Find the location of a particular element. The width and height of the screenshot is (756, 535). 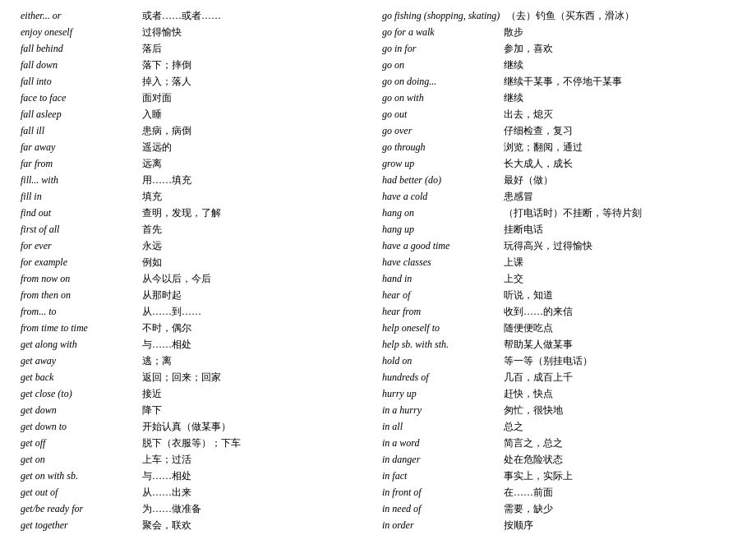

chinese-translation: 继续 is located at coordinates (620, 65).